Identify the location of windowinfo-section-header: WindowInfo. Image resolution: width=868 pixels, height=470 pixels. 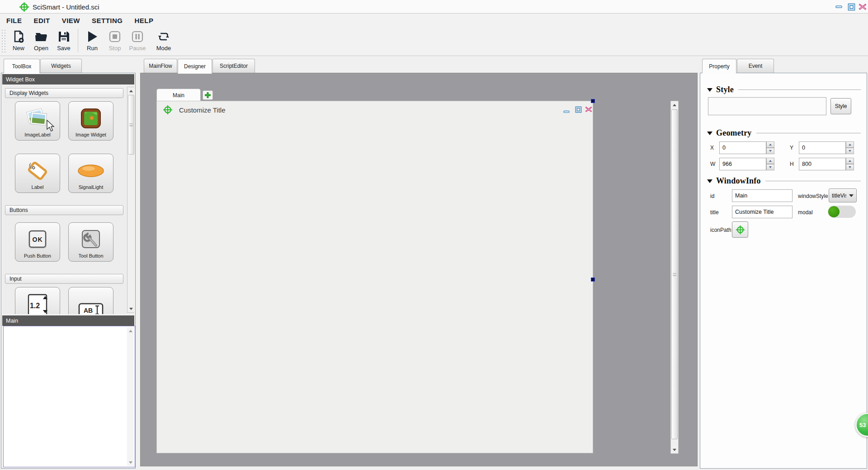
(784, 181).